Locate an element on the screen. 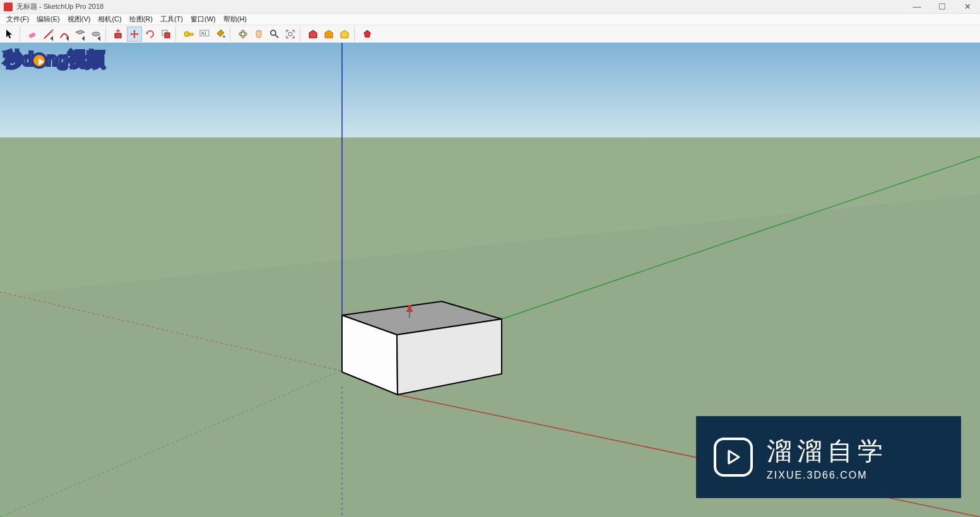  window-title: 无标题 - SketchUp Pro 2018 is located at coordinates (60, 6).